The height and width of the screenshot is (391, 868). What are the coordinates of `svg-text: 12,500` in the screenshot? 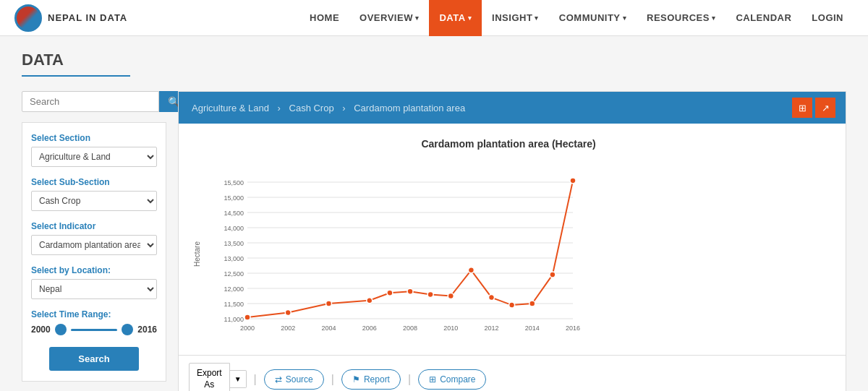 It's located at (234, 274).